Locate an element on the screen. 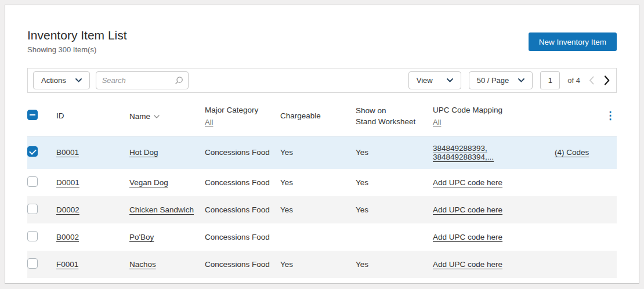 This screenshot has height=289, width=644. previous-page-button is located at coordinates (592, 80).